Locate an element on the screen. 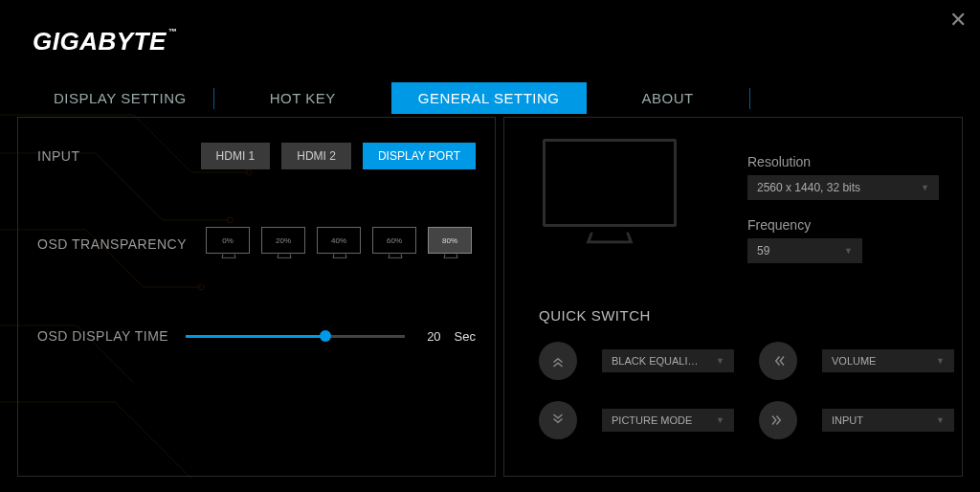 The image size is (980, 492). qs-up-dropdown: BLACK EQUALI… ▼ is located at coordinates (668, 361).